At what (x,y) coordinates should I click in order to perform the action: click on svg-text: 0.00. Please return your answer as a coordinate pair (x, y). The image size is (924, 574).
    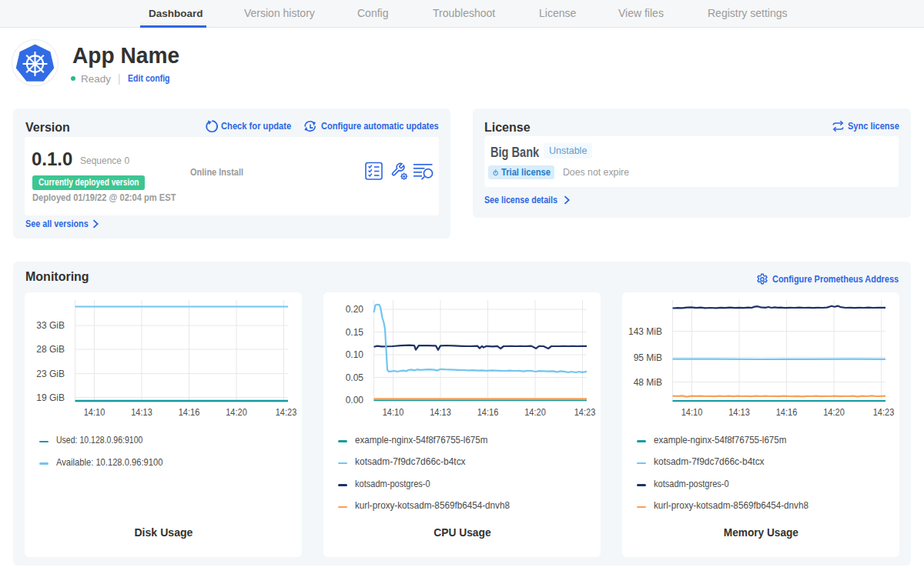
    Looking at the image, I should click on (355, 400).